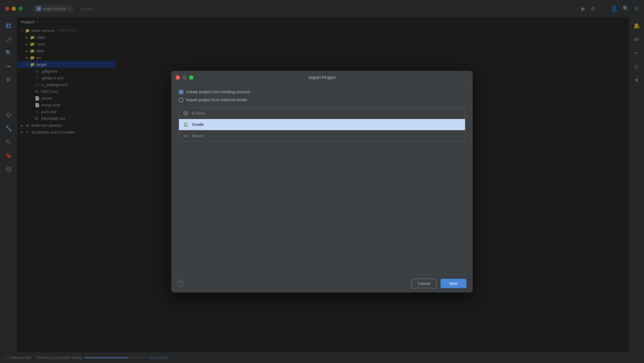  I want to click on maven-icon: m m, so click(186, 136).